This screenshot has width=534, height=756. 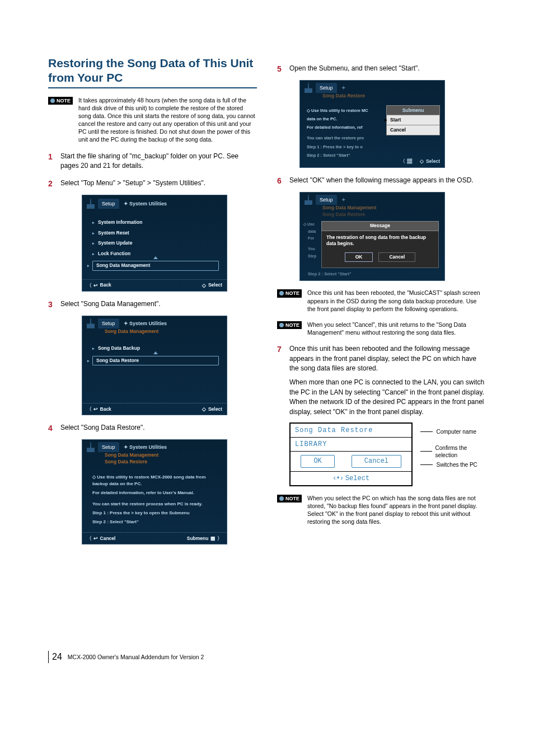 I want to click on step-number: 3, so click(x=51, y=304).